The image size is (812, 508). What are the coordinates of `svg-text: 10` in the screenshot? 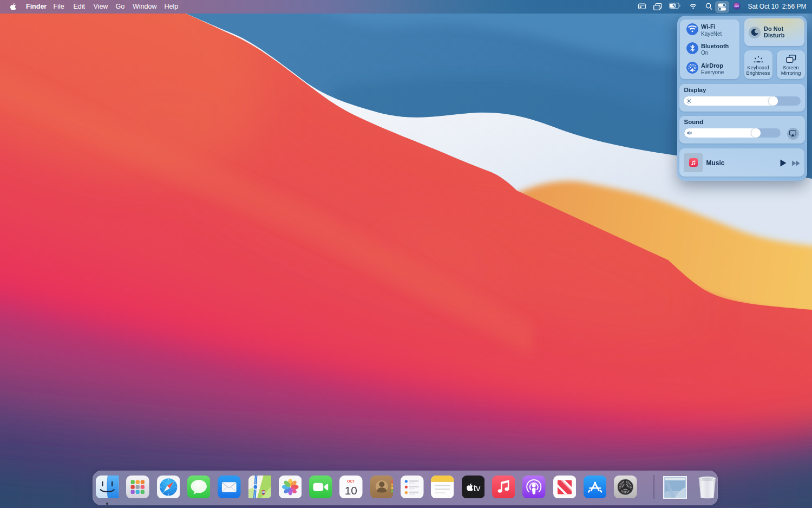 It's located at (351, 490).